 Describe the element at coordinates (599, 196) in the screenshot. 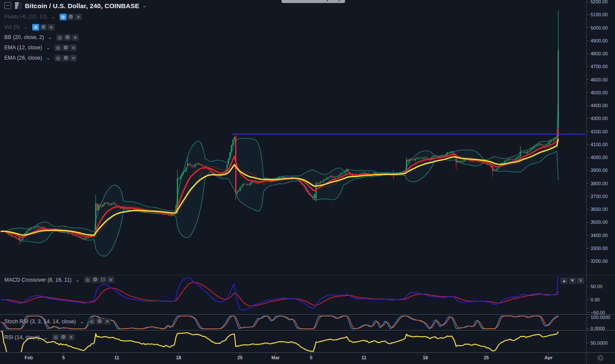

I see `price-axis-label: 3700.00` at that location.